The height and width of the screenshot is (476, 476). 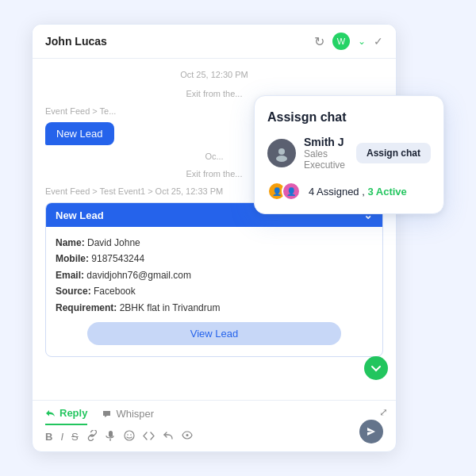 I want to click on name-value: David Johne, so click(x=114, y=243).